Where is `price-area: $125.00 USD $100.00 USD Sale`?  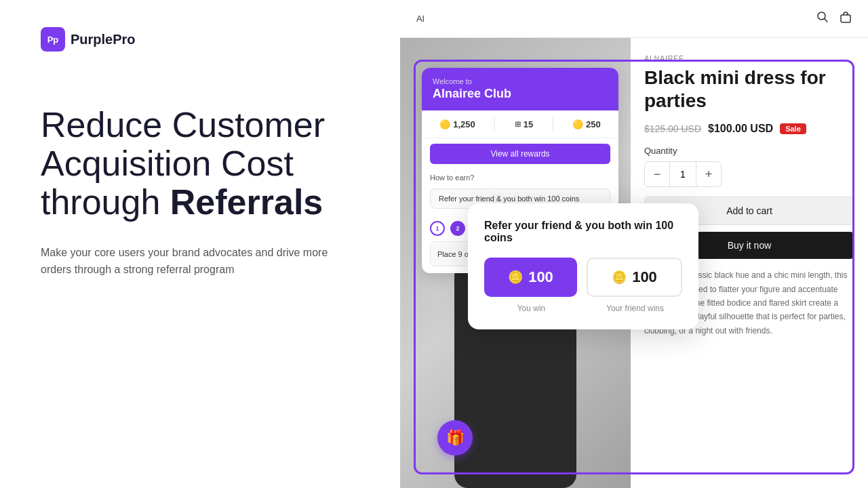
price-area: $125.00 USD $100.00 USD Sale is located at coordinates (749, 129).